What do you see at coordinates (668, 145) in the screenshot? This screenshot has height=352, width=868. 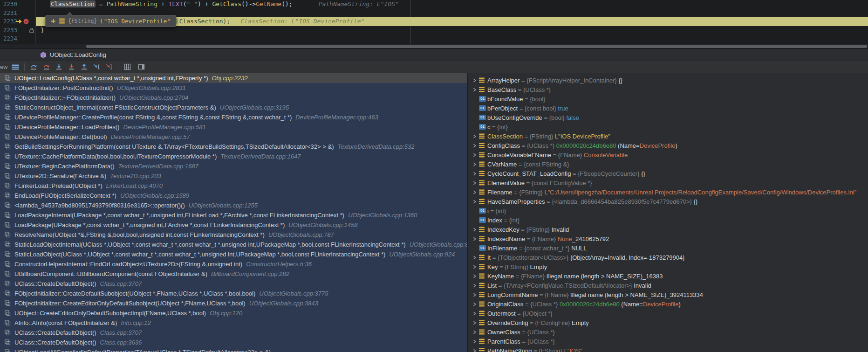 I see `variable-row: ConfigClass = {UClass *} 0x0000020c24db6…` at bounding box center [668, 145].